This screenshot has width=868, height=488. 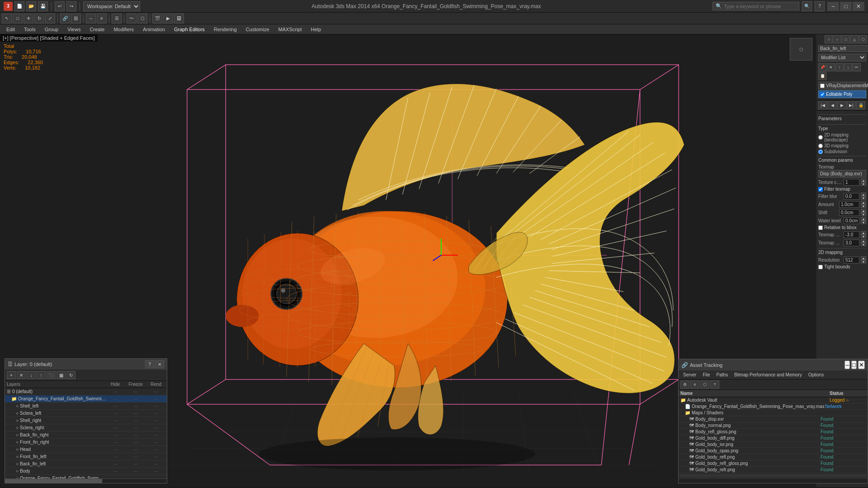 I want to click on panel-icon-1: ☆, so click(x=829, y=39).